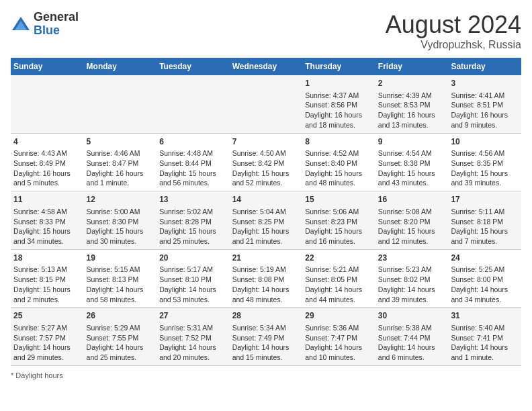 The image size is (532, 411). What do you see at coordinates (266, 278) in the screenshot?
I see `calendar-week-row: 18Sunrise: 5:13 AM Sunset: 8:15 PM Dayli…` at bounding box center [266, 278].